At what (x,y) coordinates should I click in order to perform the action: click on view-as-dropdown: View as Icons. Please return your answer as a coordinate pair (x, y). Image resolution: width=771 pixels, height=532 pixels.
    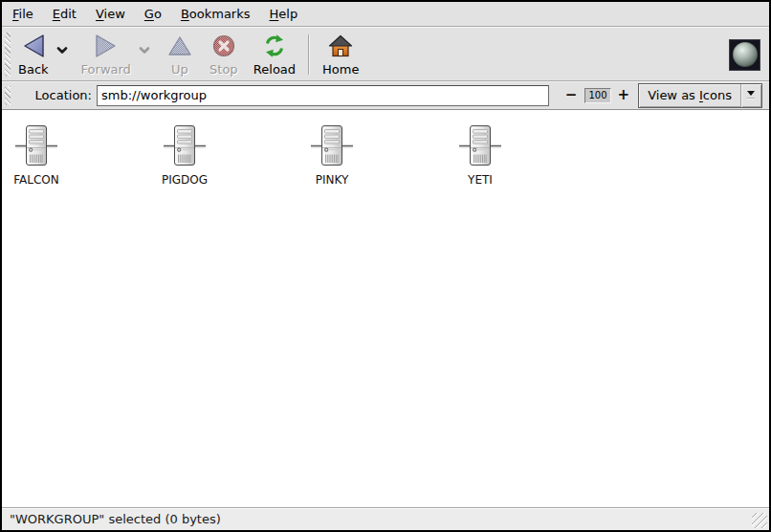
    Looking at the image, I should click on (700, 96).